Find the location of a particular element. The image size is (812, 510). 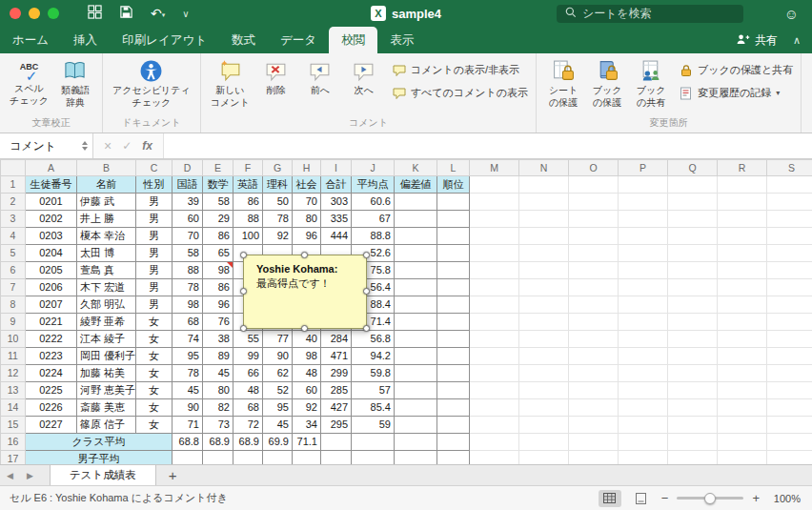

row-header-3: 3 is located at coordinates (13, 219).